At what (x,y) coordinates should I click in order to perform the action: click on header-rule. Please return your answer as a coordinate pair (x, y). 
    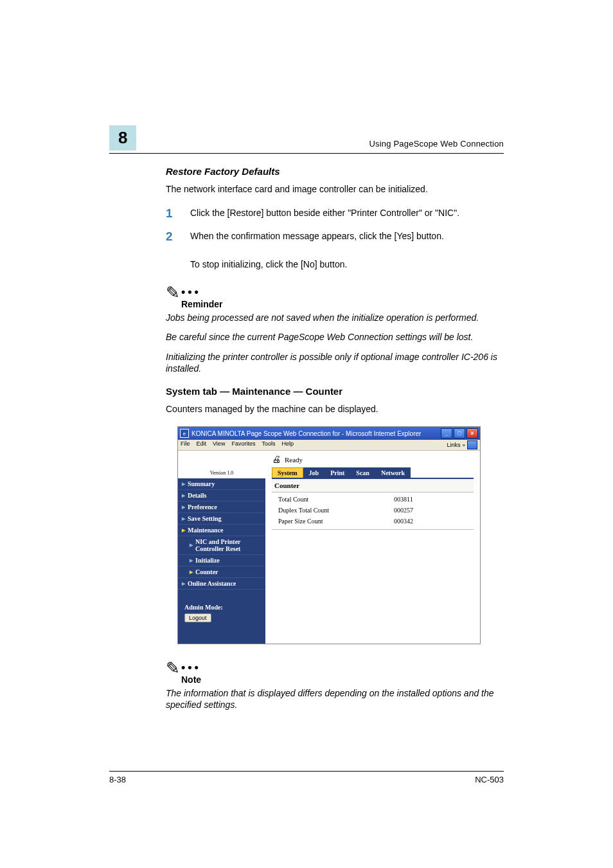
    Looking at the image, I should click on (306, 153).